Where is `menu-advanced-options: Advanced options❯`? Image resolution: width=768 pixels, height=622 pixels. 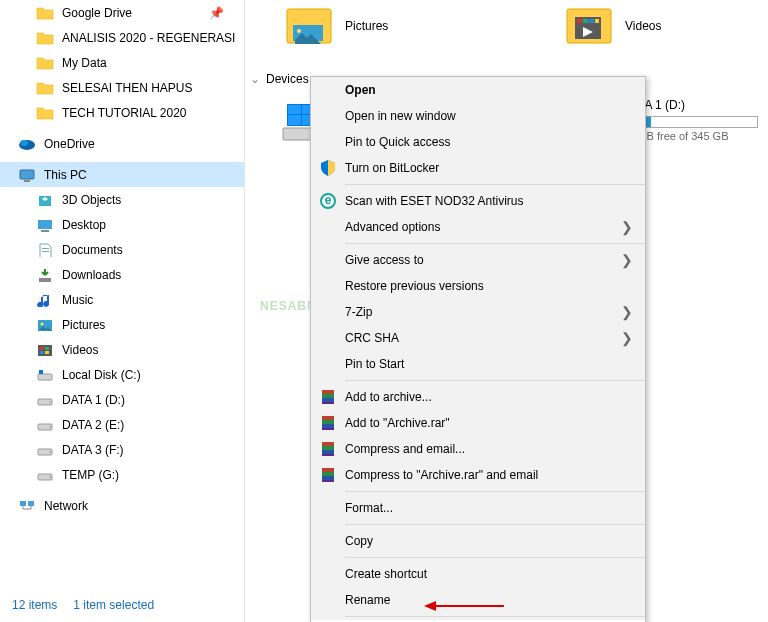 menu-advanced-options: Advanced options❯ is located at coordinates (478, 227).